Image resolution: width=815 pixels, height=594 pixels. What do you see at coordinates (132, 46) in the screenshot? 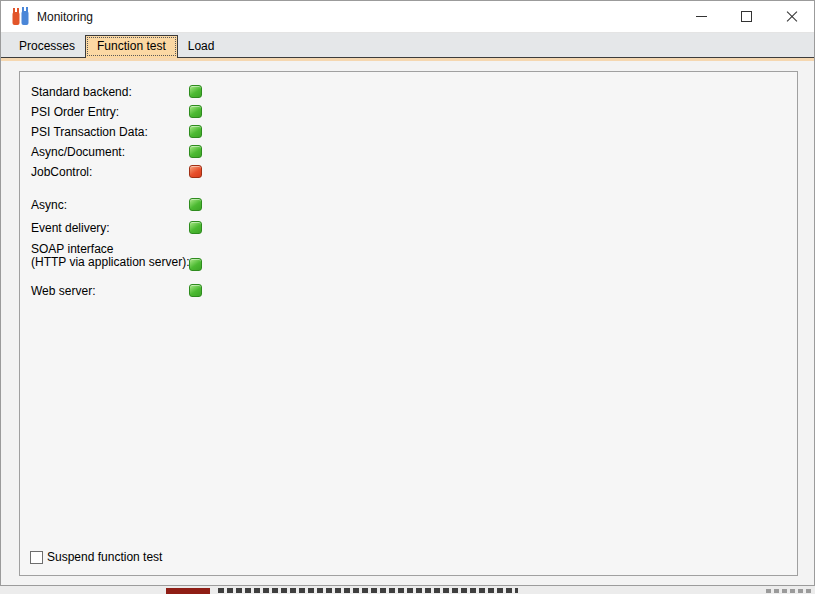
I see `tab-function-test: Function test` at bounding box center [132, 46].